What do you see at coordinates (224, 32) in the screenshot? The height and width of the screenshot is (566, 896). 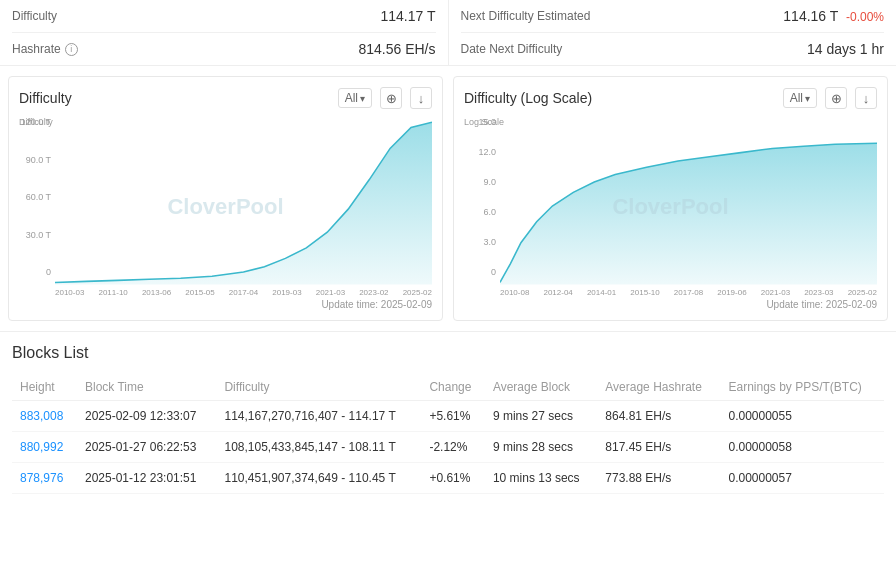 I see `left-stats: Difficulty 114.17 T Hashrate i 814.56 EH…` at bounding box center [224, 32].